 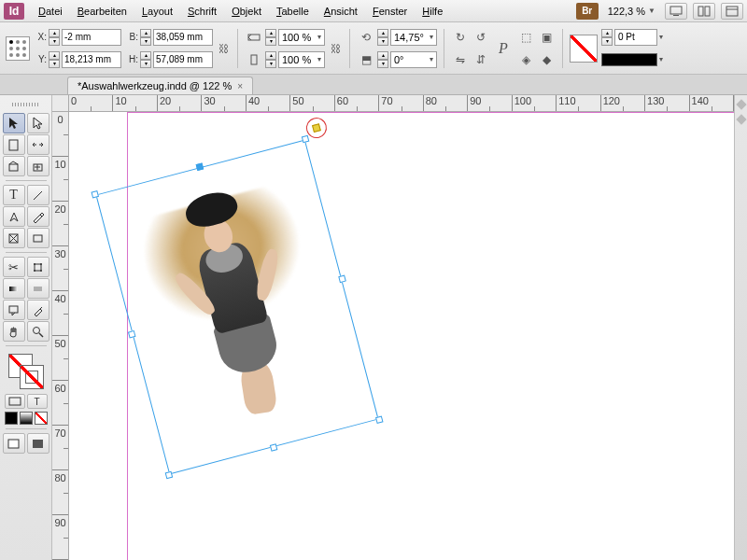 What do you see at coordinates (61, 104) in the screenshot?
I see `ruler-origin` at bounding box center [61, 104].